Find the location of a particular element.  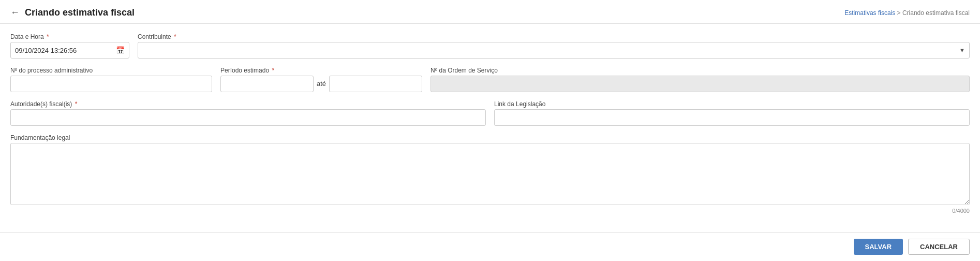

periodo-start-wrapper: 📅 is located at coordinates (267, 84).